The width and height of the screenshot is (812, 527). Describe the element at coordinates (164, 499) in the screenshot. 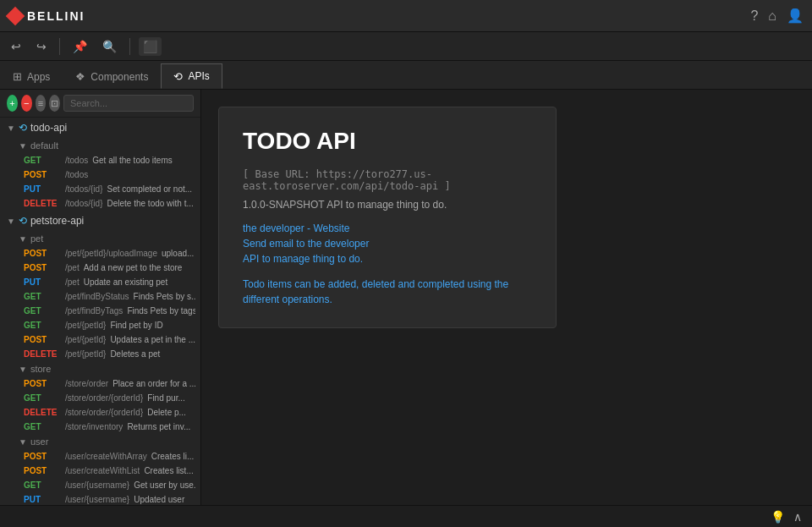

I see `endpoint-desc: Updated user` at that location.